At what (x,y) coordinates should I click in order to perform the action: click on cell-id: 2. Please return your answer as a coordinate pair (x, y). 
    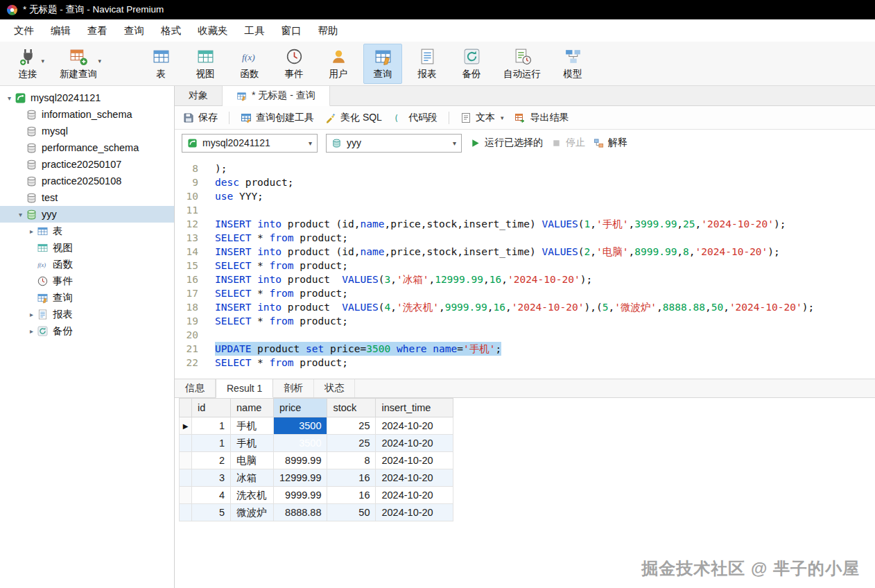
    Looking at the image, I should click on (211, 460).